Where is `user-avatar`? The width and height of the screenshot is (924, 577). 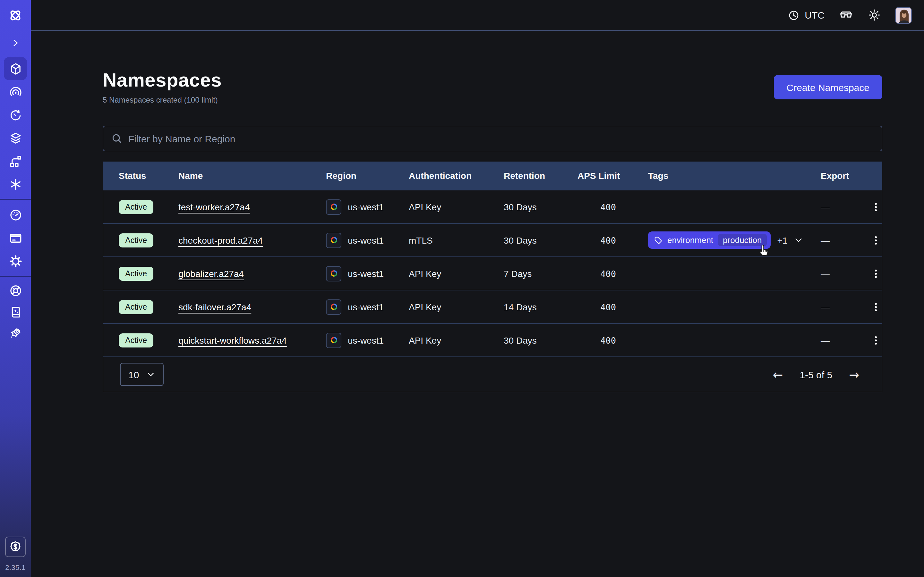
user-avatar is located at coordinates (903, 15).